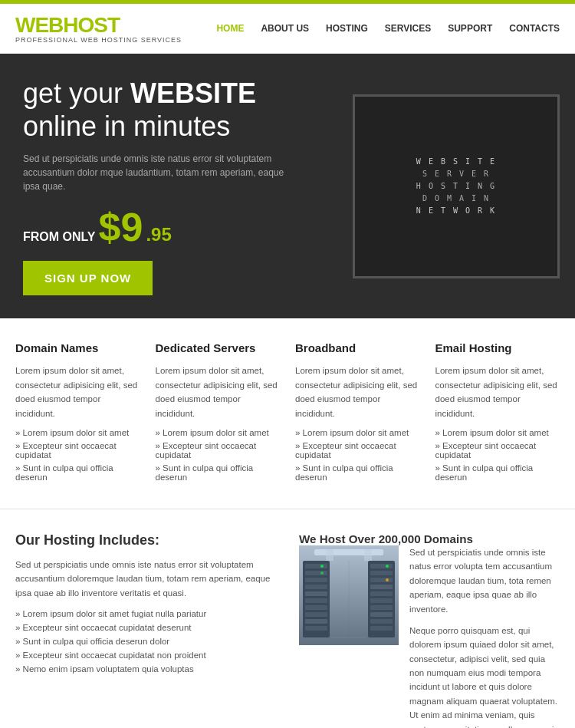 This screenshot has height=728, width=575. I want to click on feature-dedicated-list: Lorem ipsum dolor sit amet Excepteur sin…, so click(218, 455).